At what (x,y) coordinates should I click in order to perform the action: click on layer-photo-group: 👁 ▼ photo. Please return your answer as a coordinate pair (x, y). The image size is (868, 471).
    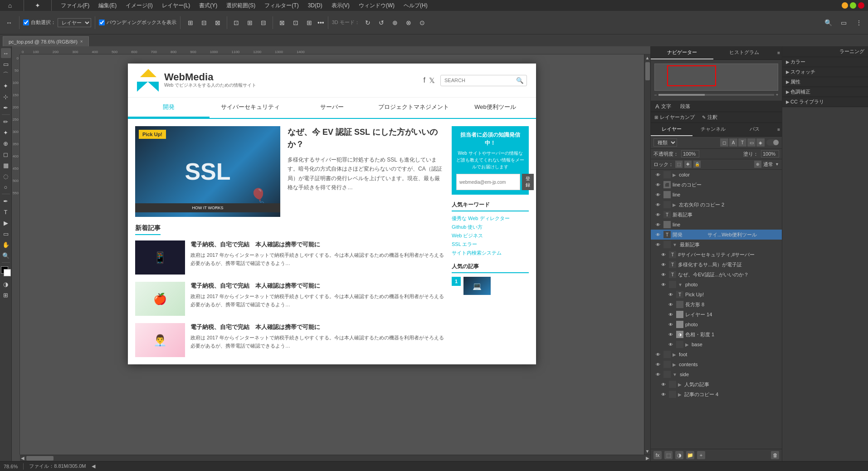
    Looking at the image, I should click on (717, 285).